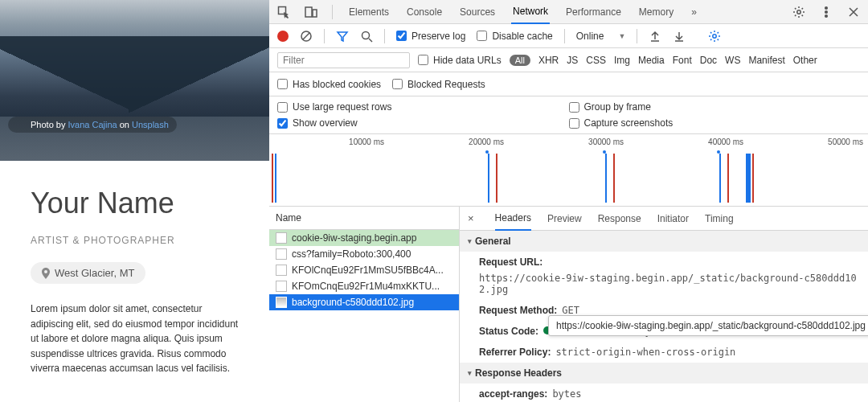 Image resolution: width=868 pixels, height=402 pixels. I want to click on request-row: KFOmCnqEu92Fr1Mu4mxKKTU..., so click(364, 286).